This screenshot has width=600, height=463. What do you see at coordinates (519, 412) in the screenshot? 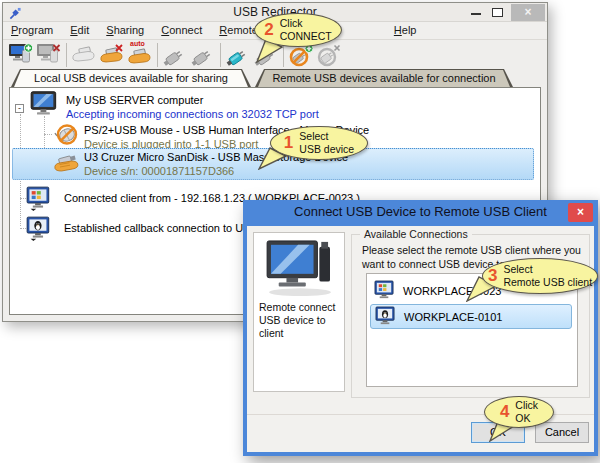
I see `callout-4-click-ok: 4 ClickOK` at bounding box center [519, 412].